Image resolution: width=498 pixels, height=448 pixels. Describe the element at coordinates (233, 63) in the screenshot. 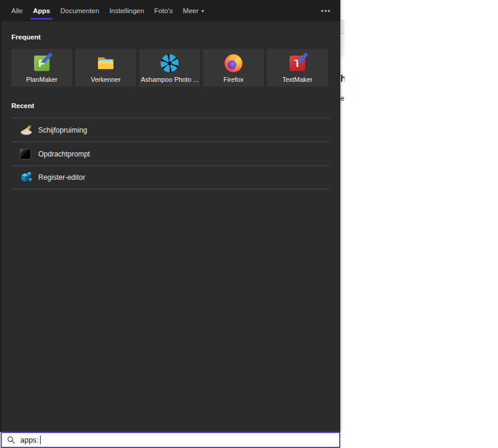

I see `firefox-icon` at that location.